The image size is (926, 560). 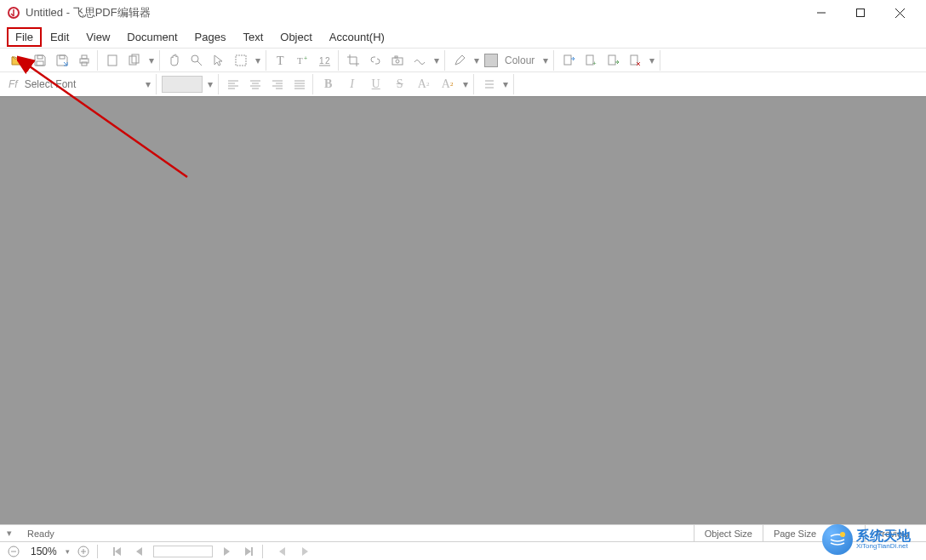 What do you see at coordinates (883, 546) in the screenshot?
I see `watermark-en: XiTongTianDi.net` at bounding box center [883, 546].